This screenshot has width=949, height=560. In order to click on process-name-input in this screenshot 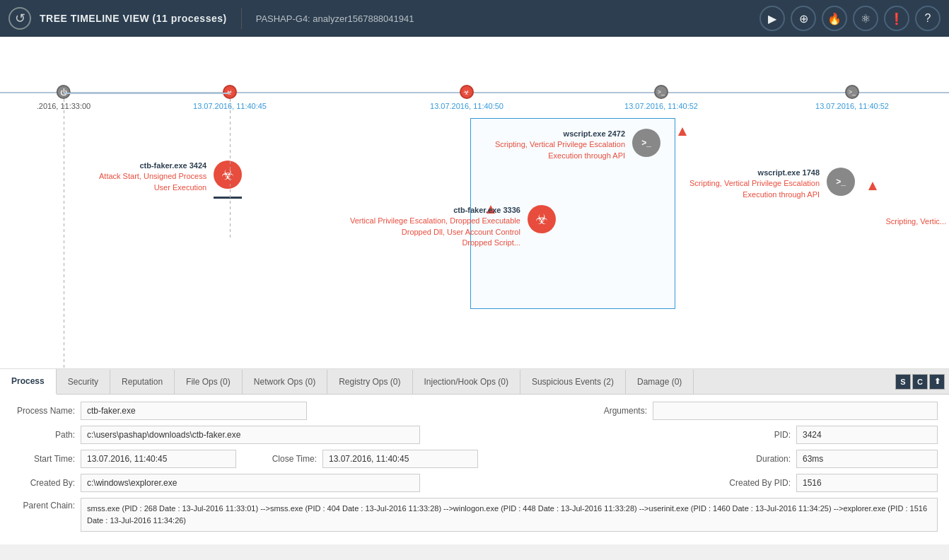, I will do `click(194, 411)`.